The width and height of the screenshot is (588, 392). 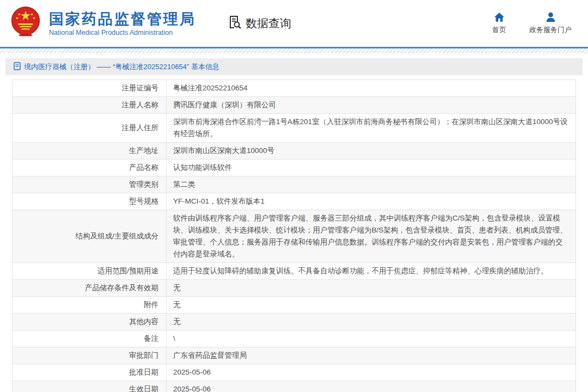 I want to click on field-label: 适用范围/预期用途, so click(x=89, y=271).